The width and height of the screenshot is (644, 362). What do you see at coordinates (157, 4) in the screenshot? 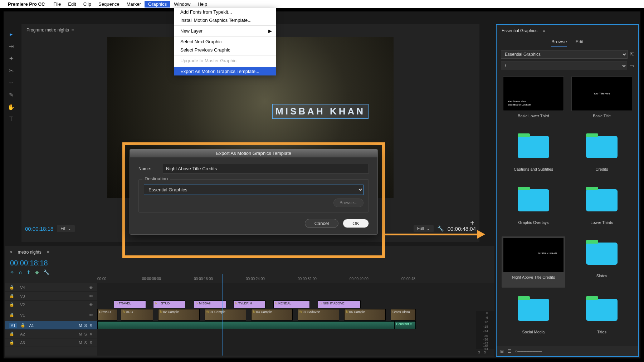
I see `menu-graphics: Graphics` at bounding box center [157, 4].